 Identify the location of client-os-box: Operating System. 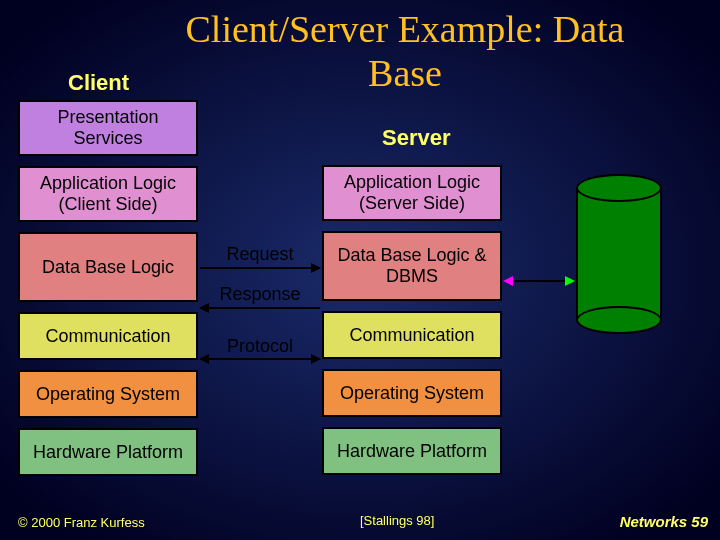
(108, 394).